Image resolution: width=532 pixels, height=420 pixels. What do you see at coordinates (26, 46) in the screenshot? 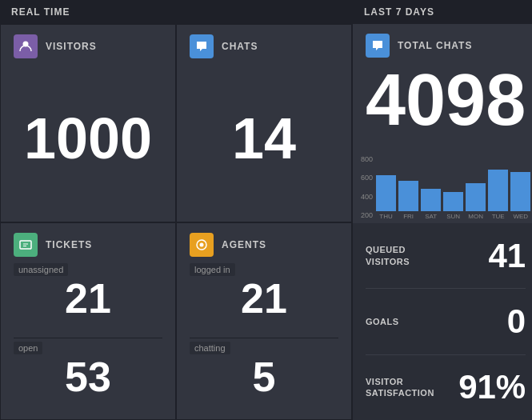
I see `visitors-icon` at bounding box center [26, 46].